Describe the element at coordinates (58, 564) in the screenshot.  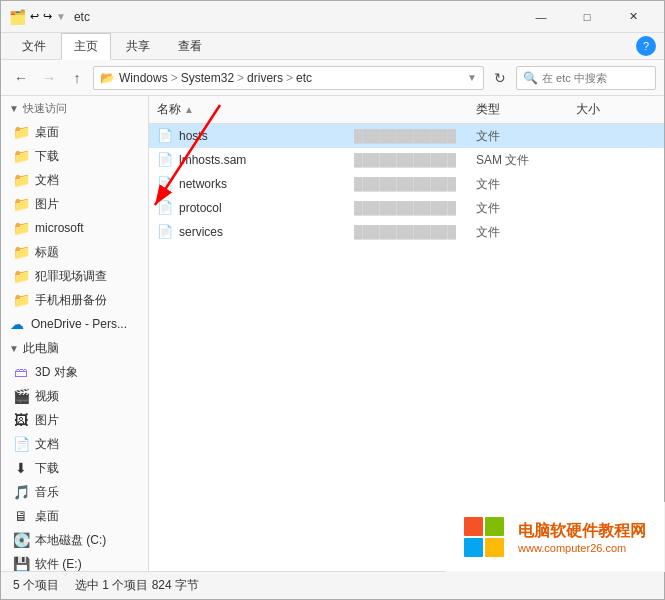
I see `sidebar-label-drive-e: 软件 (E:)` at that location.